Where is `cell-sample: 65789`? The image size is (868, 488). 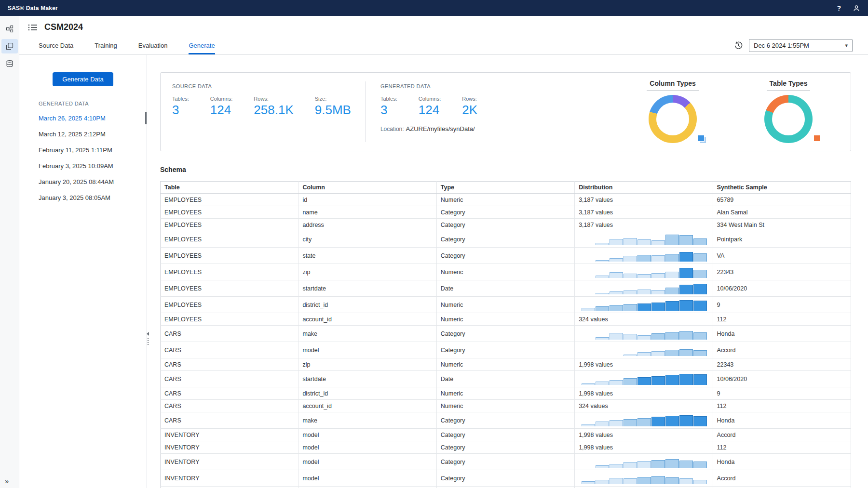
cell-sample: 65789 is located at coordinates (782, 200).